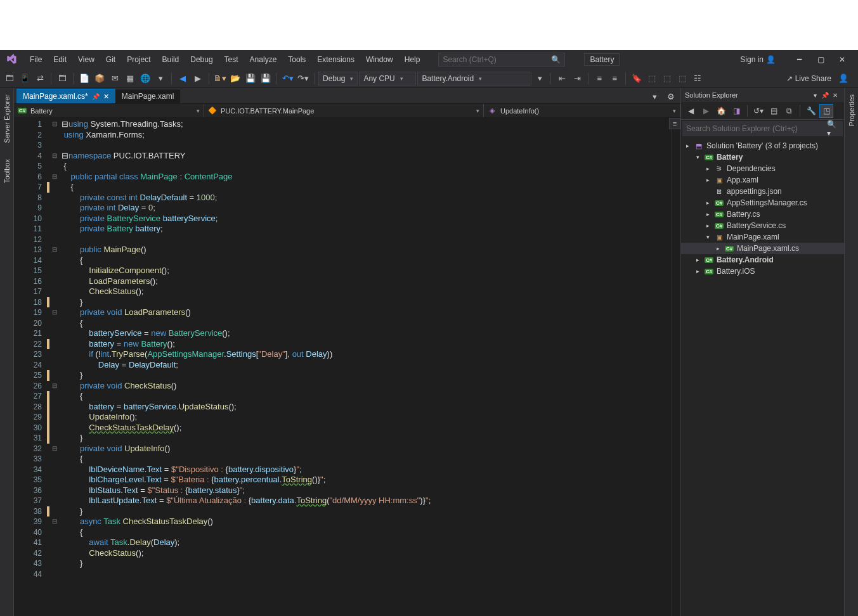  I want to click on filter-icon: ▤, so click(774, 111).